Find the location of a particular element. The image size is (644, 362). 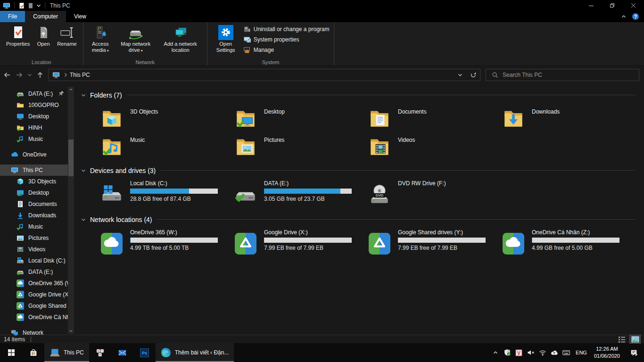

qat-properties-button is located at coordinates (22, 6).